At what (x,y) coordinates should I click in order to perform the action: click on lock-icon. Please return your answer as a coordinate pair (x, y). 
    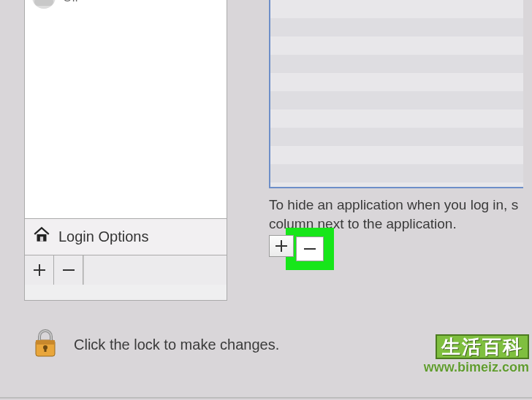
    Looking at the image, I should click on (45, 345).